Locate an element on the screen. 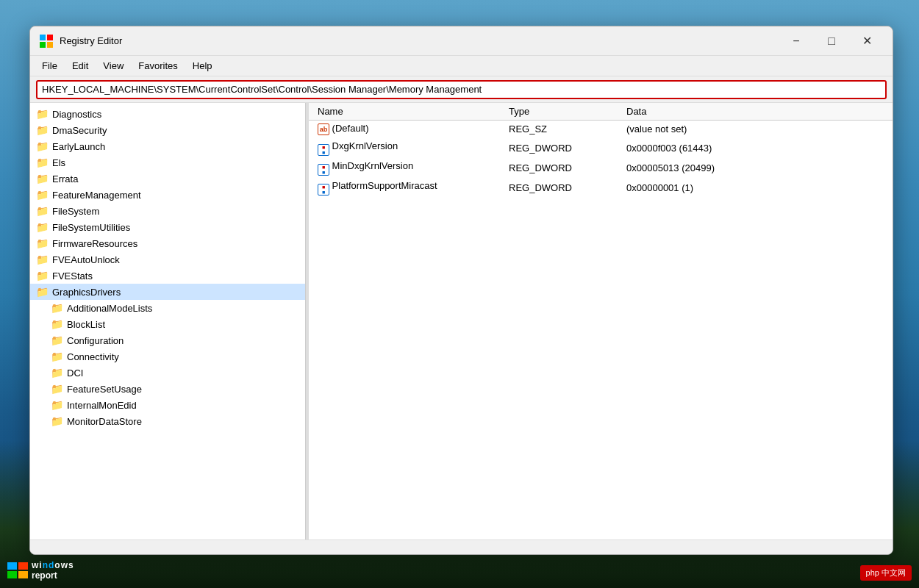  folder-icon-DmaSecurity: 📁 is located at coordinates (43, 130).